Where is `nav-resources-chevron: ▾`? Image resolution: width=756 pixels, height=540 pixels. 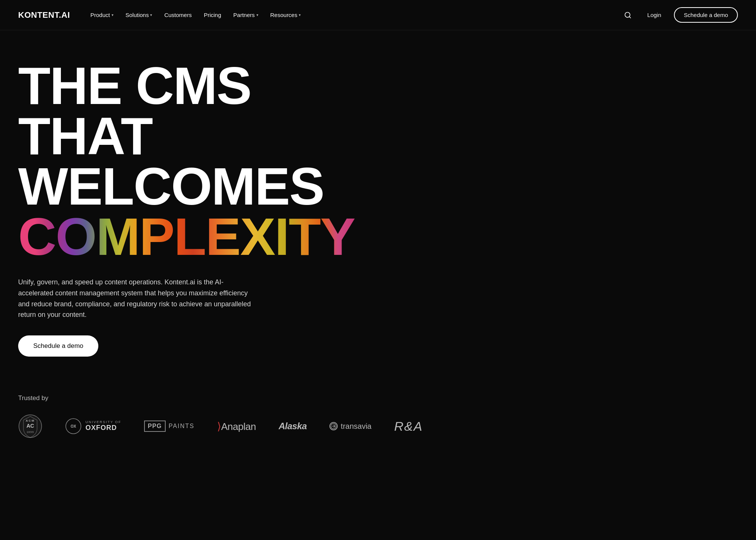 nav-resources-chevron: ▾ is located at coordinates (300, 15).